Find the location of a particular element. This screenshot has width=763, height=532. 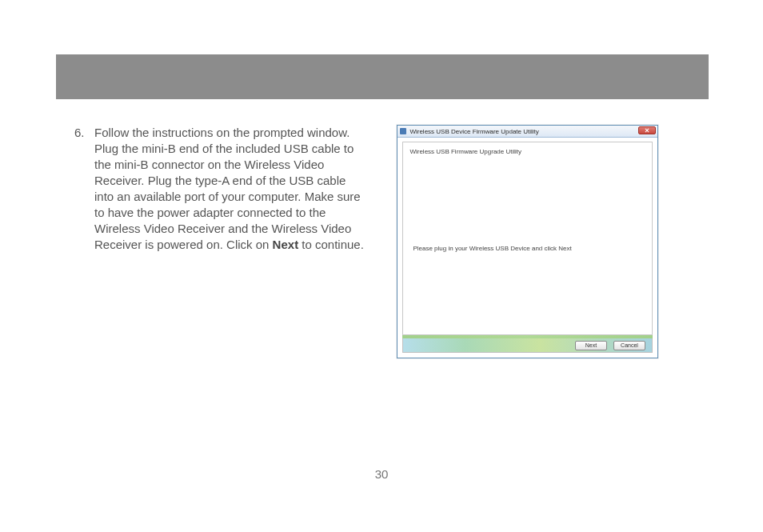

step-text-before: Follow the instructions on the prompted … is located at coordinates (227, 189).